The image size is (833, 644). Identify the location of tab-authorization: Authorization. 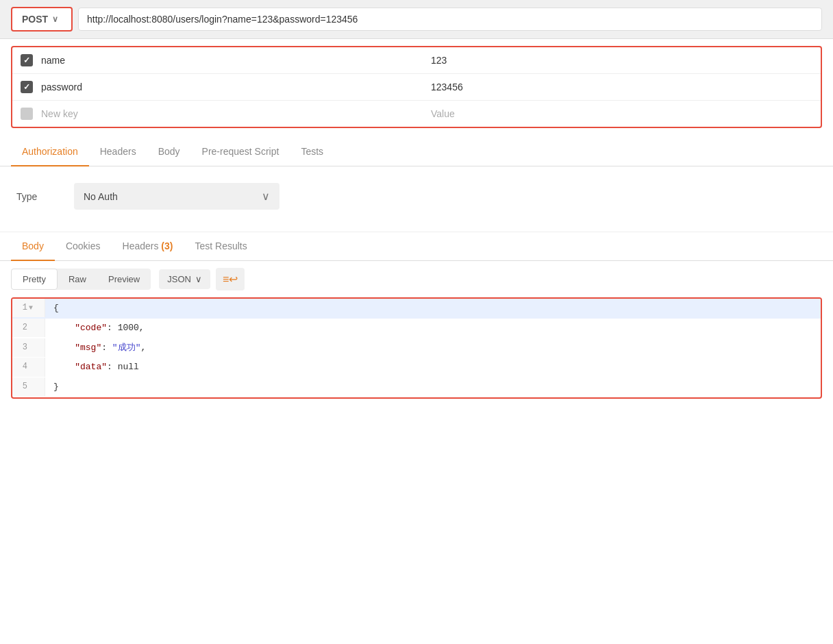
(50, 152).